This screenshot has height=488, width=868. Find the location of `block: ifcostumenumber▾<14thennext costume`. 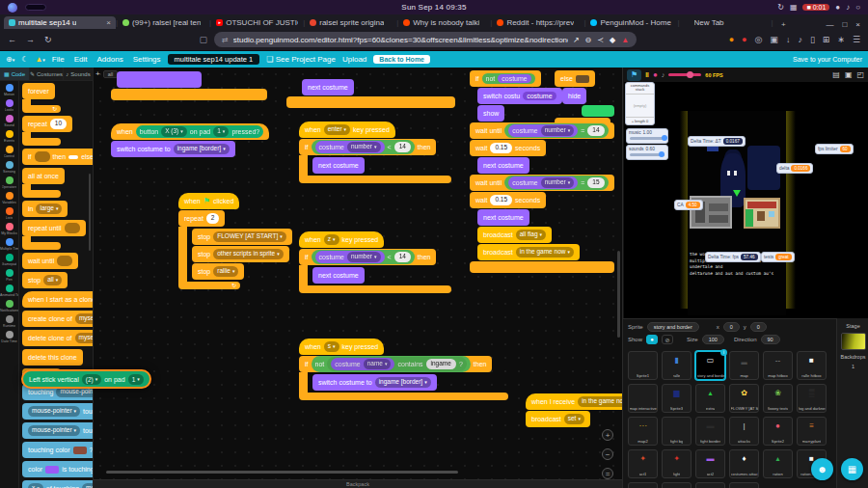

block: ifcostumenumber▾<14thennext costume is located at coordinates (375, 271).